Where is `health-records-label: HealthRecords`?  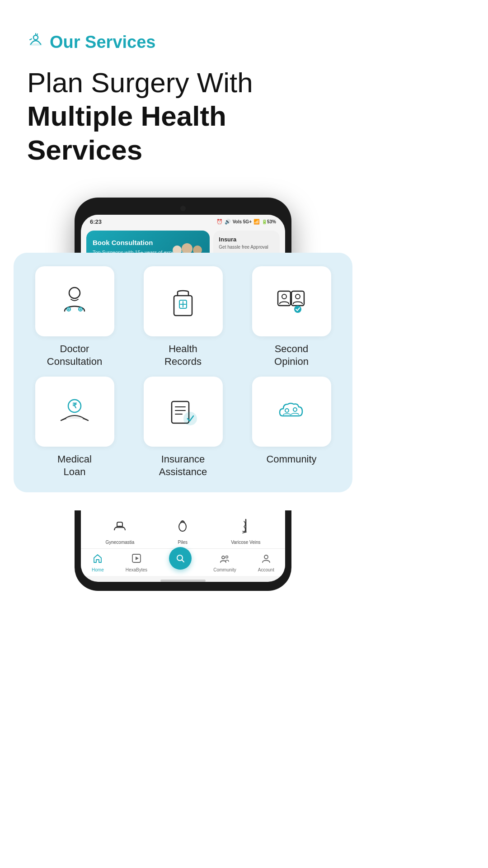 health-records-label: HealthRecords is located at coordinates (183, 355).